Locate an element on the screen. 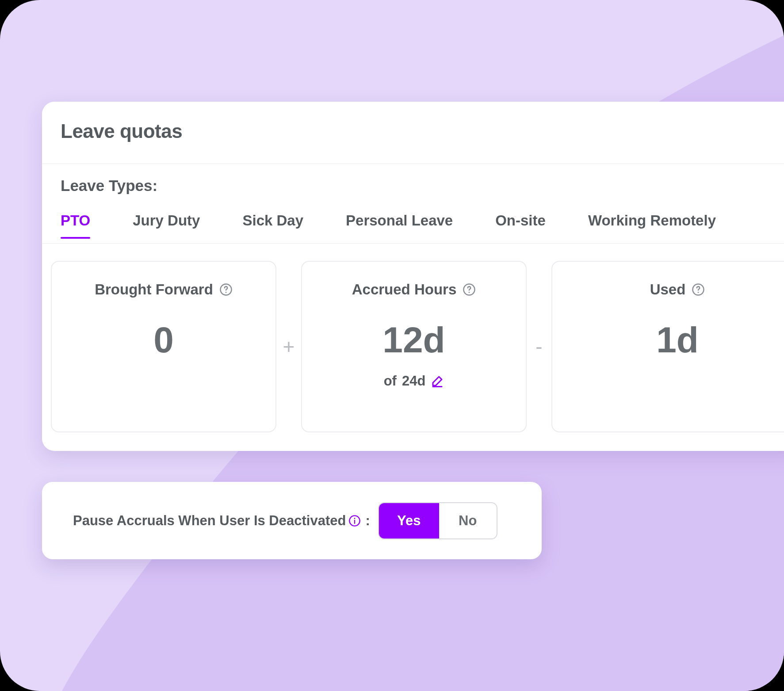 This screenshot has height=691, width=784. operator-minus: - is located at coordinates (539, 347).